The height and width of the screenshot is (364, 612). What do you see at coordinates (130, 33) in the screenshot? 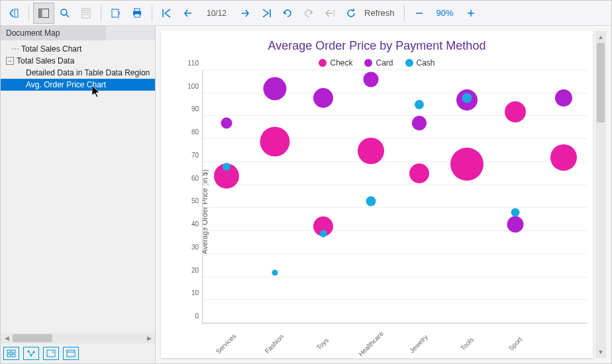
I see `sidebar-tab` at bounding box center [130, 33].